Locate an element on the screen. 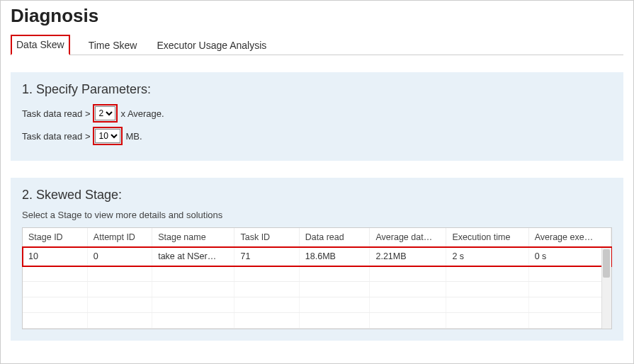  table-scrollbar-thumb is located at coordinates (606, 263).